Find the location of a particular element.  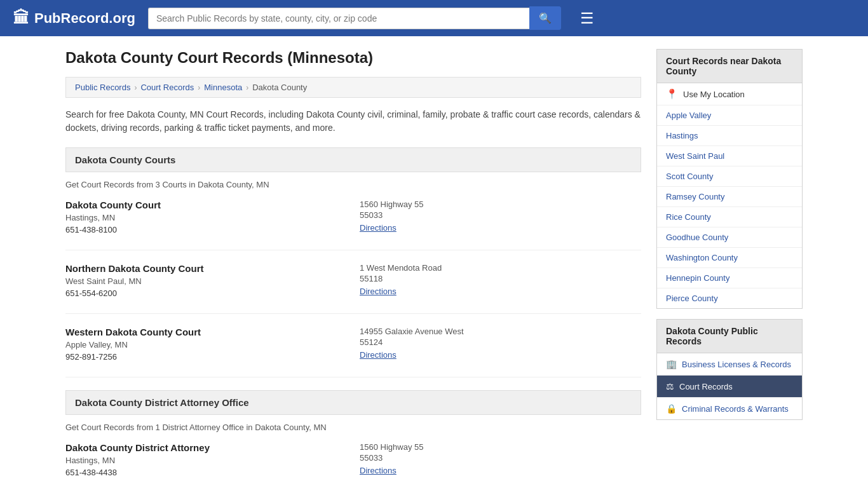

sidebar-item-hennepin-county: Hennepin County is located at coordinates (729, 278).